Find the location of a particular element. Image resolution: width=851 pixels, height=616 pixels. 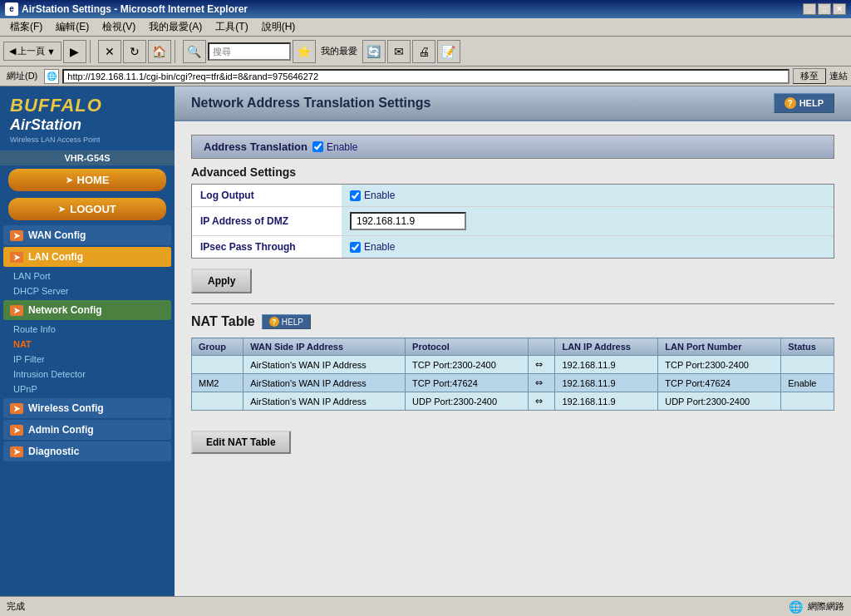

menu-file: 檔案(F) is located at coordinates (27, 27).